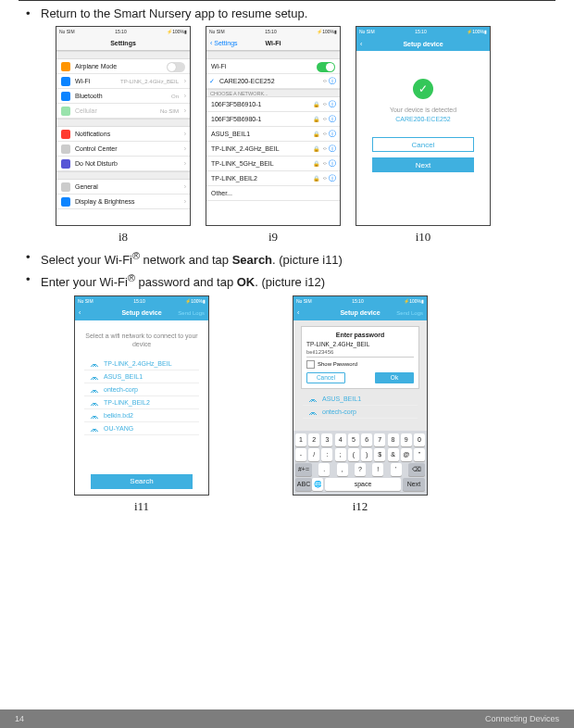  Describe the element at coordinates (360, 463) in the screenshot. I see `keyboard: 1234567890 -/:;()$&@" #+=.,?!'⌫ ABC 🌐 sp…` at that location.